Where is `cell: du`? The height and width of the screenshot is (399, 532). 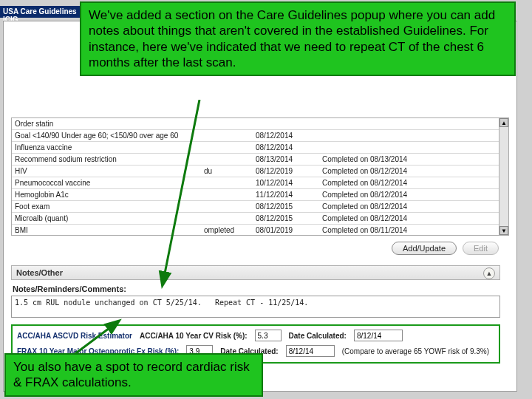 cell: du is located at coordinates (230, 171).